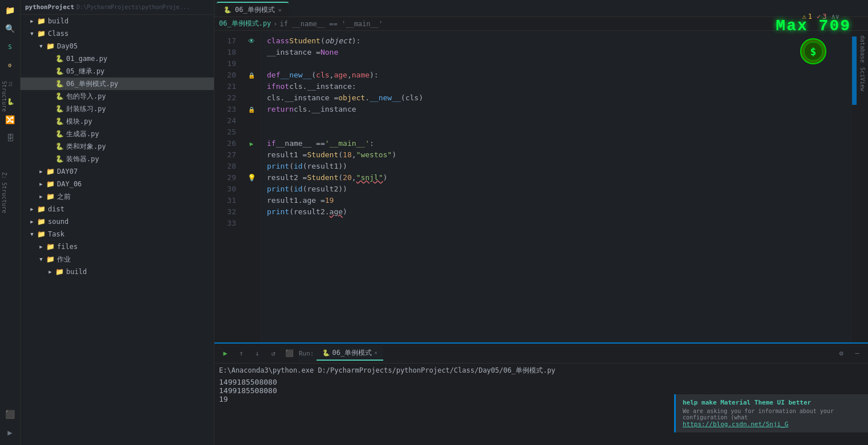  What do you see at coordinates (117, 84) in the screenshot?
I see `tree-item: ▶ 🐍 06_单例模式.py` at bounding box center [117, 84].